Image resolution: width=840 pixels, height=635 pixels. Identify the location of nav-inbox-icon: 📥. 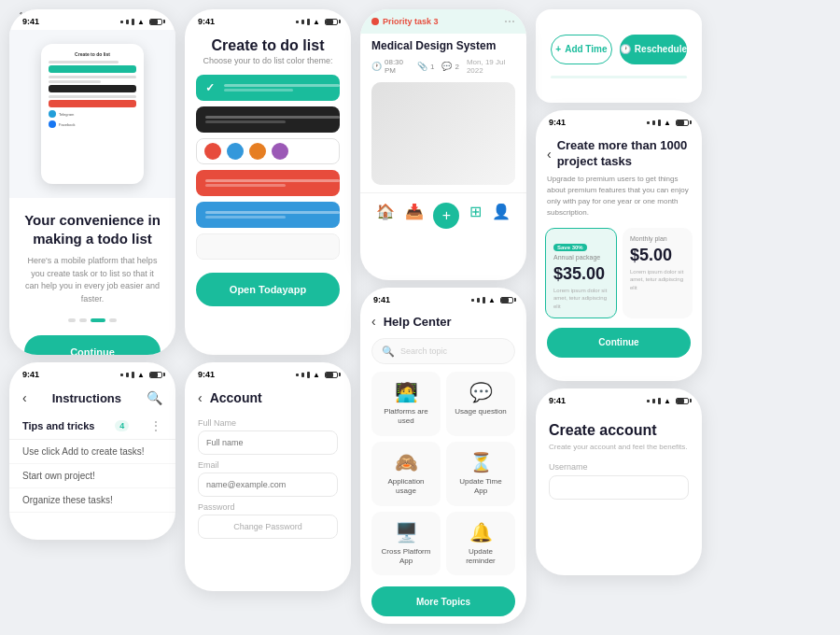
(414, 216).